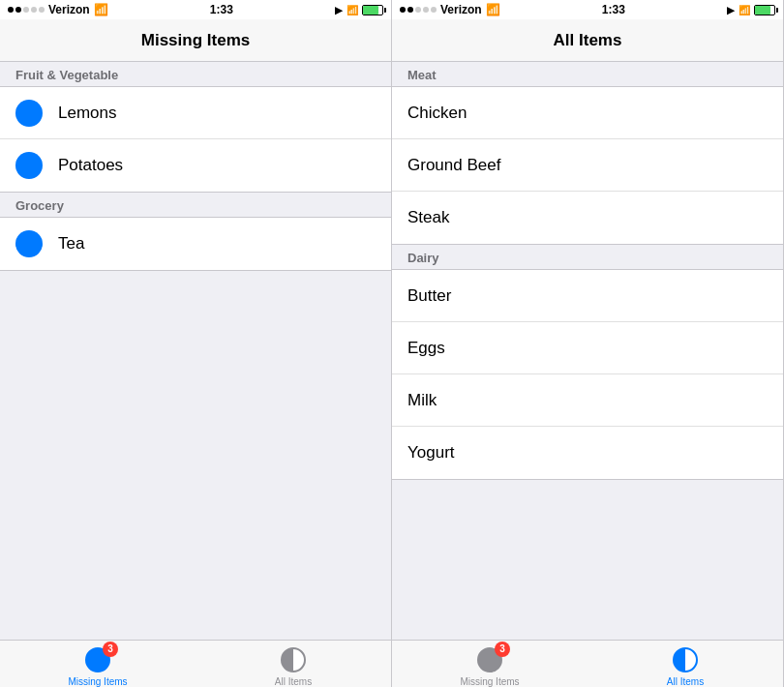 Image resolution: width=784 pixels, height=687 pixels. What do you see at coordinates (359, 10) in the screenshot?
I see `status-right: ▶ 📶` at bounding box center [359, 10].